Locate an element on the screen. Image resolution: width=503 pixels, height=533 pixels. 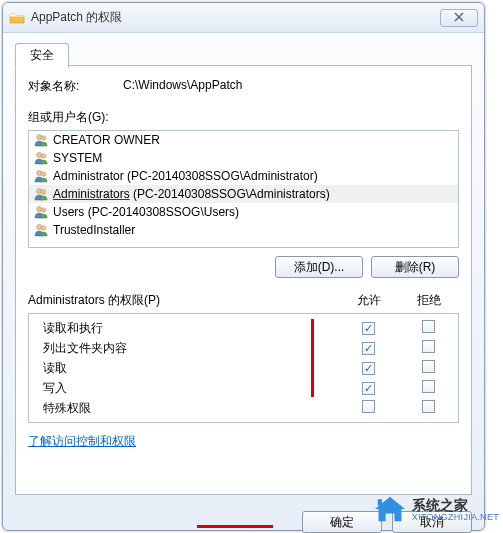
help-link-row: 了解访问控制和权限 is located at coordinates (244, 442).